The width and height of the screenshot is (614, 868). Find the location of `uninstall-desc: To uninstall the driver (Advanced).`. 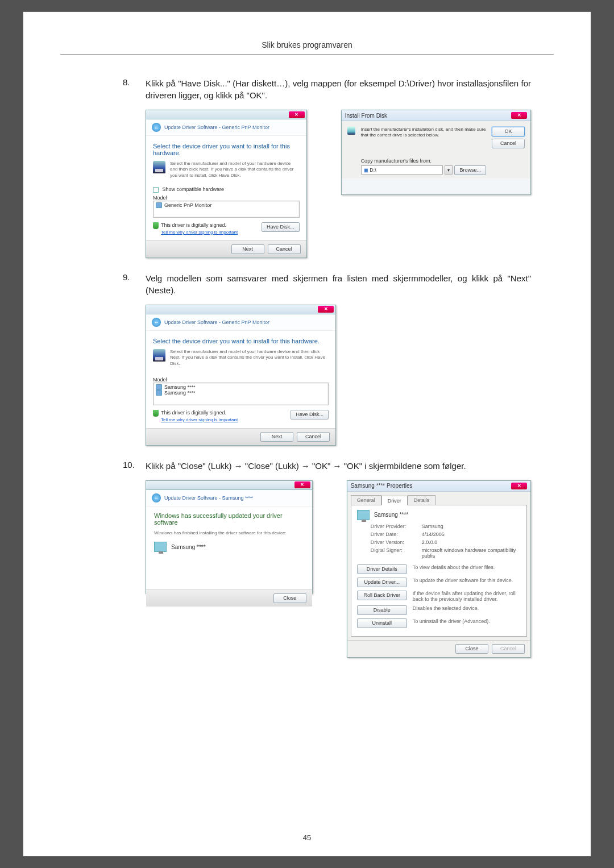

uninstall-desc: To uninstall the driver (Advanced). is located at coordinates (467, 621).